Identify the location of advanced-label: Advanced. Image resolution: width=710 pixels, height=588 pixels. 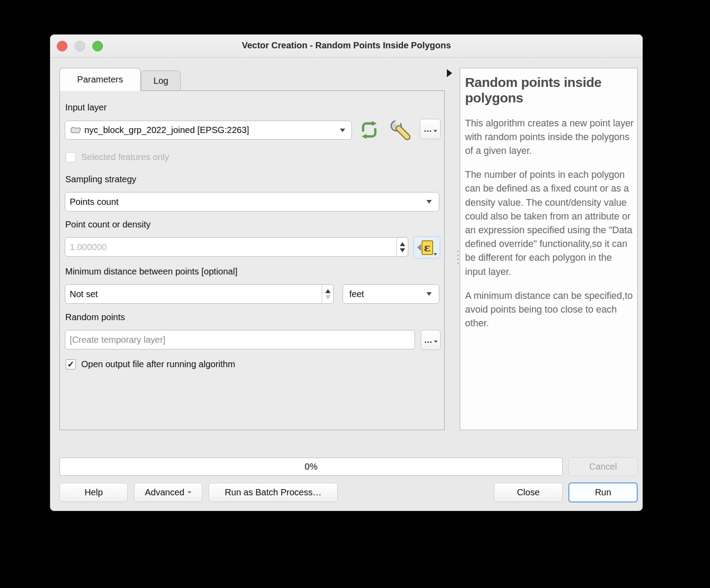
(165, 492).